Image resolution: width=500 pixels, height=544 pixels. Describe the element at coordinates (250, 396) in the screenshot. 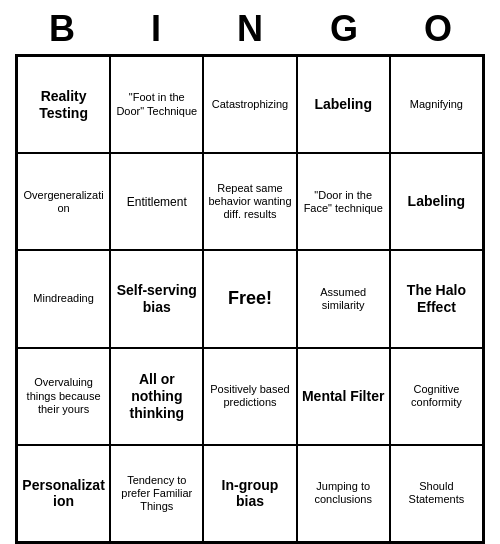

I see `bingo-cell-17: Positively based predictions` at that location.